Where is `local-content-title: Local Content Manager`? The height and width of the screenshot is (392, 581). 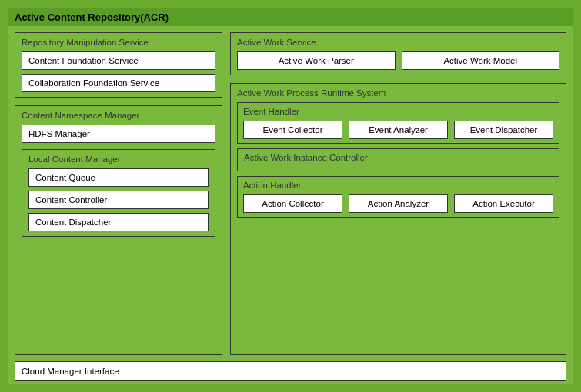 local-content-title: Local Content Manager is located at coordinates (119, 159).